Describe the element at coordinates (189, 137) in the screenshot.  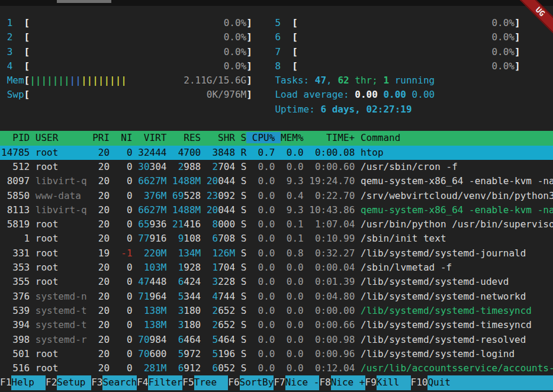
I see `column-RES: RES` at that location.